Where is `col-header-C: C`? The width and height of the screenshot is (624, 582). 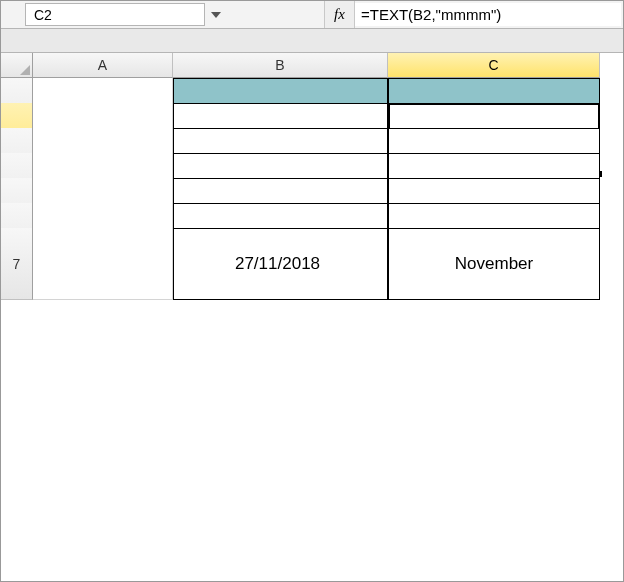 col-header-C: C is located at coordinates (494, 66).